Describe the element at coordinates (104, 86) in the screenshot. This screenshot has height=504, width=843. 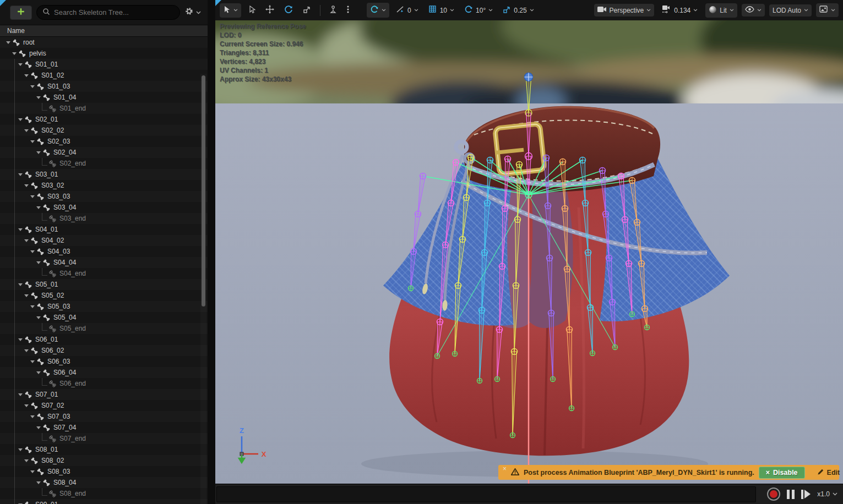
I see `tree-row-S01_03: S01_03` at that location.